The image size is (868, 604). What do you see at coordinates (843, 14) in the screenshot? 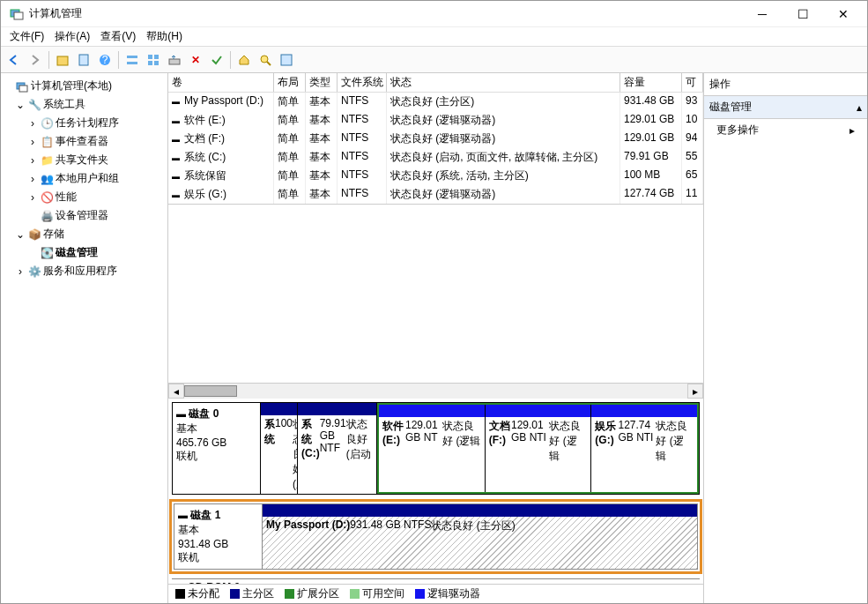
I see `close-button: ✕` at bounding box center [843, 14].